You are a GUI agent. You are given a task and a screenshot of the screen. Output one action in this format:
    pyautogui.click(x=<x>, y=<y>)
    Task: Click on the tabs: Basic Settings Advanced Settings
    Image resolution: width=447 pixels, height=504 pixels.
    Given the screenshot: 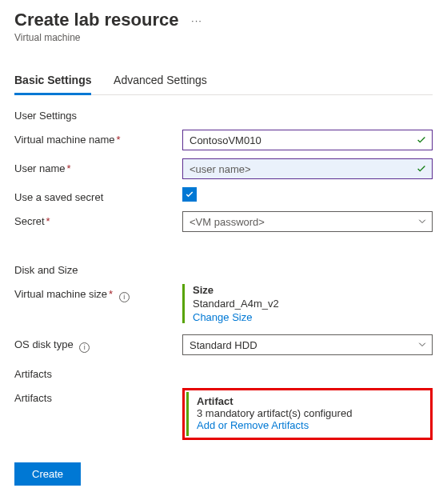 What is the action you would take?
    pyautogui.click(x=224, y=82)
    